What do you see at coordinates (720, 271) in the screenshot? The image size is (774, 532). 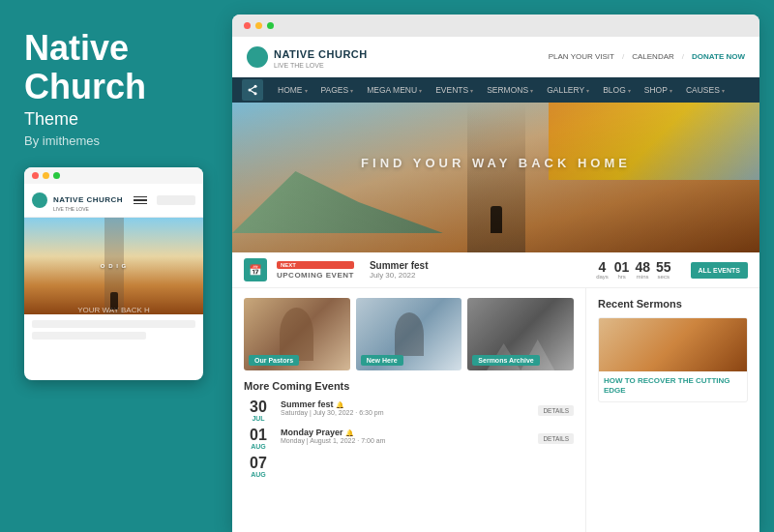 I see `all-events-button: ALL EVENTS` at bounding box center [720, 271].